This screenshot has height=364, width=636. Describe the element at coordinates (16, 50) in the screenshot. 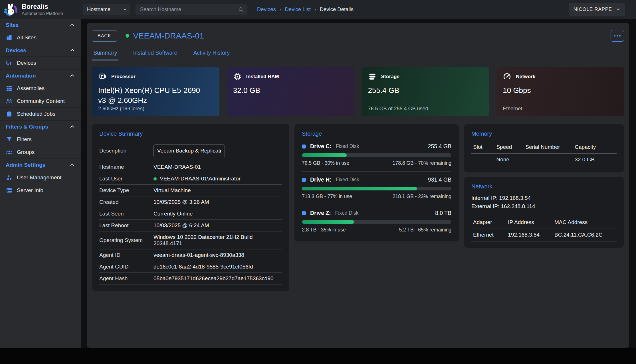

I see `section-label: Devices` at that location.